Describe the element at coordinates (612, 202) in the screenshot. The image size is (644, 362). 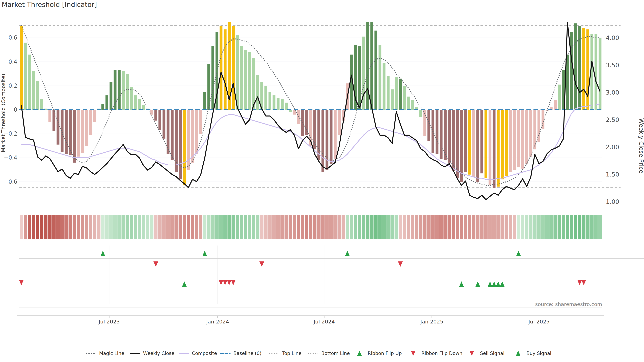
I see `right-axis-tick: 1.00` at that location.